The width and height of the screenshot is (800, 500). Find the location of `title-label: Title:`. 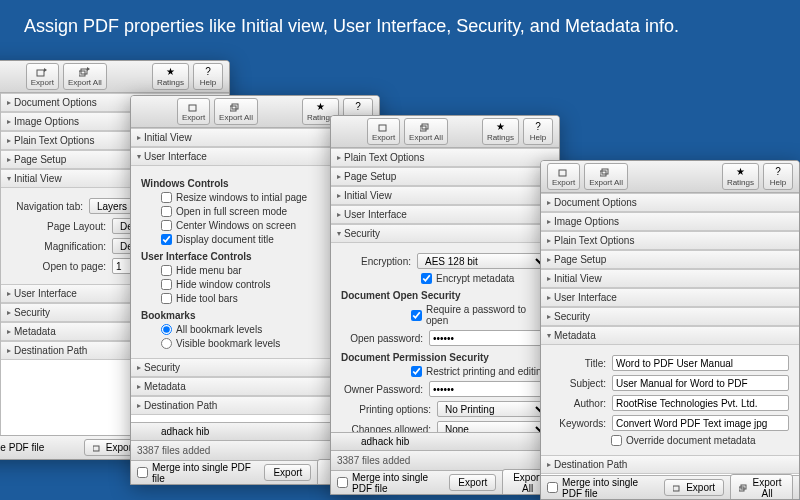

title-label: Title: is located at coordinates (578, 364).